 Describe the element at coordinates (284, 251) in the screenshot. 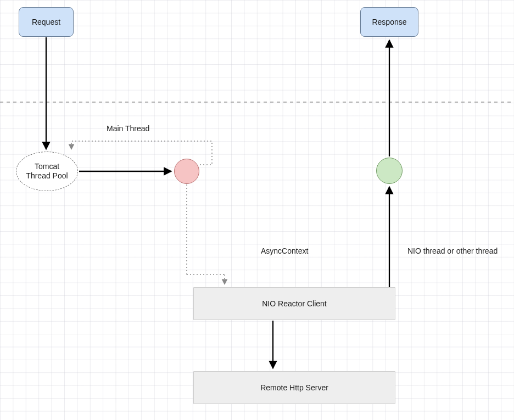

I see `async-context-label: AsyncContext` at that location.